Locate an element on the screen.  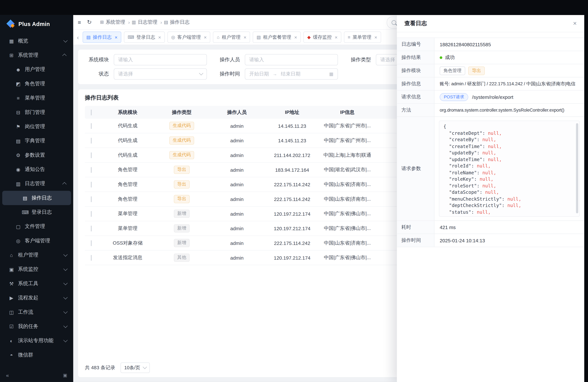
sidebar-item-label: 通知公告 is located at coordinates (35, 170).